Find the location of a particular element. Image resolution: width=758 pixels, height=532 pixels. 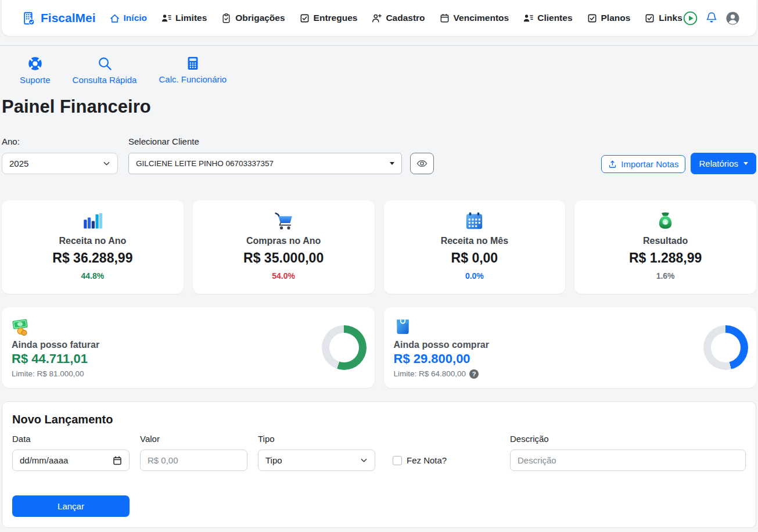

stat-label: Receita no Mês is located at coordinates (475, 241).